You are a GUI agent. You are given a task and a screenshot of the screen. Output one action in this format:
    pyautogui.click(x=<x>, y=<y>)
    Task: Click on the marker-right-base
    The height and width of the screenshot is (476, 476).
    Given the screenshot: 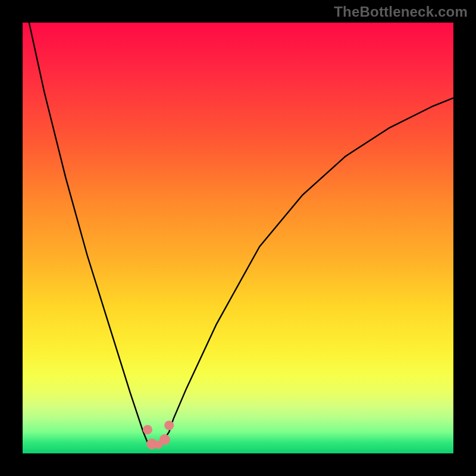 What is the action you would take?
    pyautogui.click(x=165, y=440)
    